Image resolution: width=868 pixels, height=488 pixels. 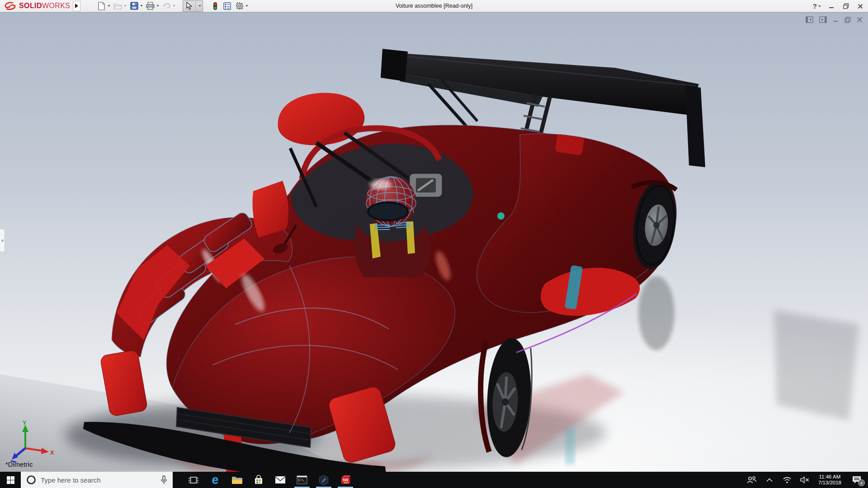 What do you see at coordinates (142, 6) in the screenshot?
I see `save-dropdown-caret` at bounding box center [142, 6].